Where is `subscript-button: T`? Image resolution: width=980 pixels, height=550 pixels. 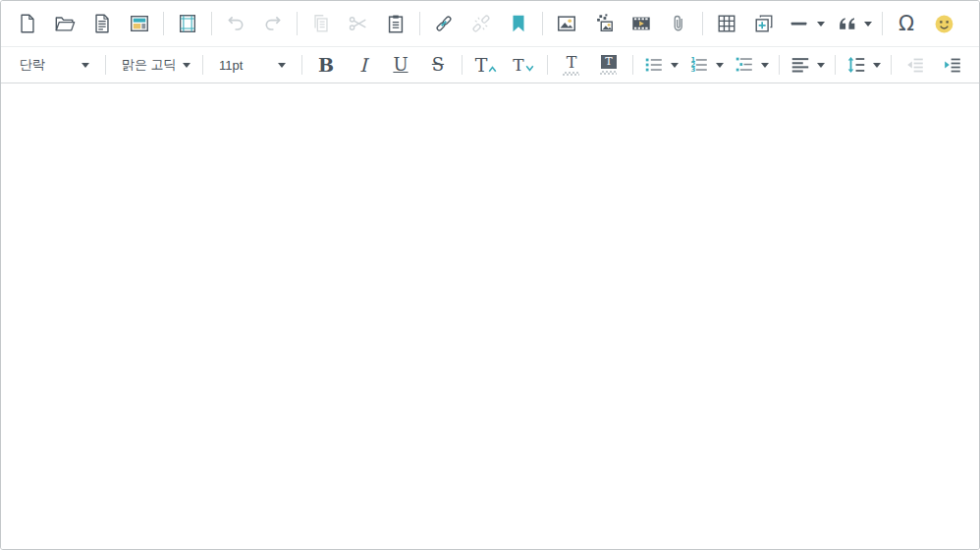 subscript-button: T is located at coordinates (523, 65).